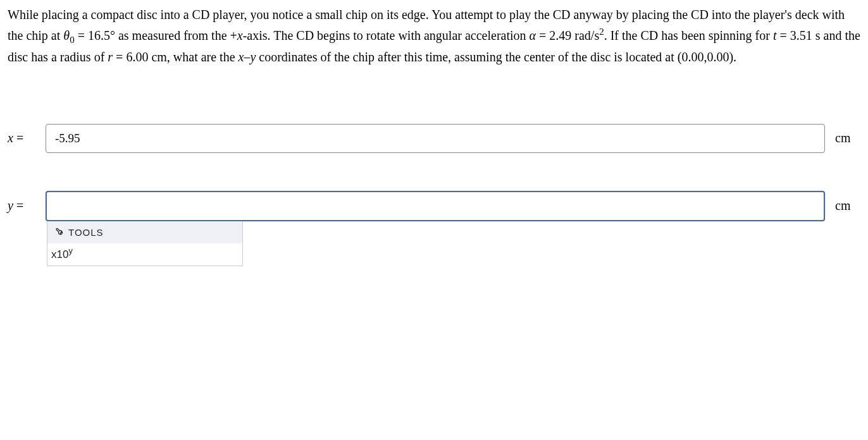 This screenshot has width=868, height=440. Describe the element at coordinates (843, 138) in the screenshot. I see `x-unit: cm` at that location.